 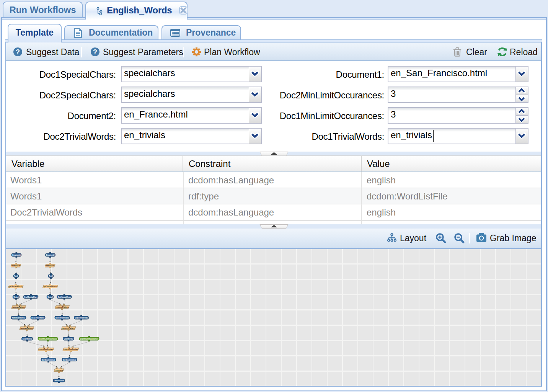 I want to click on svg-text: Doc1TrivialWords, so click(x=38, y=318).